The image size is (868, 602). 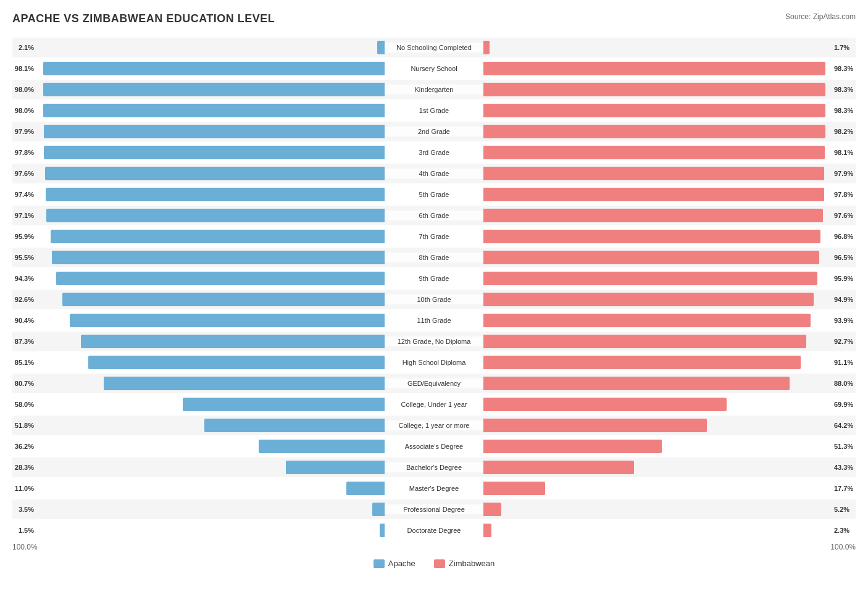 I want to click on left-side: 85.1%, so click(x=199, y=362).